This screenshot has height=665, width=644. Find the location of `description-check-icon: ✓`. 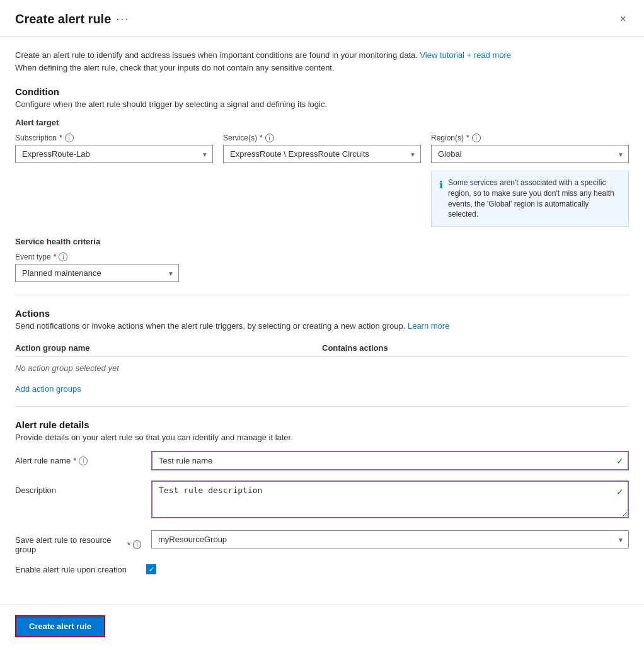

description-check-icon: ✓ is located at coordinates (620, 492).